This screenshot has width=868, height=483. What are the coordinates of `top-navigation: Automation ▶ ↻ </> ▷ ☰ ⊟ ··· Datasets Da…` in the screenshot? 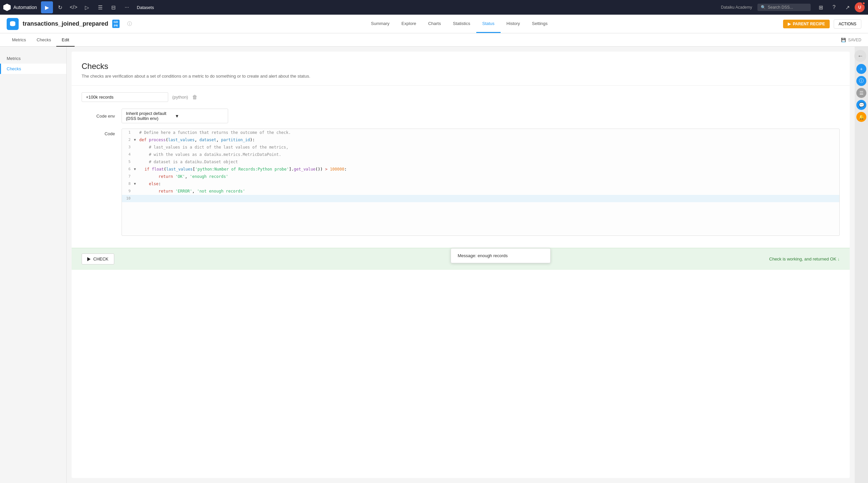 It's located at (434, 7).